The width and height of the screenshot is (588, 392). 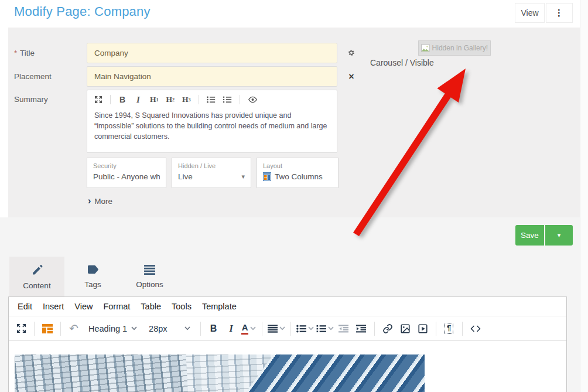 What do you see at coordinates (388, 329) in the screenshot?
I see `link-icon` at bounding box center [388, 329].